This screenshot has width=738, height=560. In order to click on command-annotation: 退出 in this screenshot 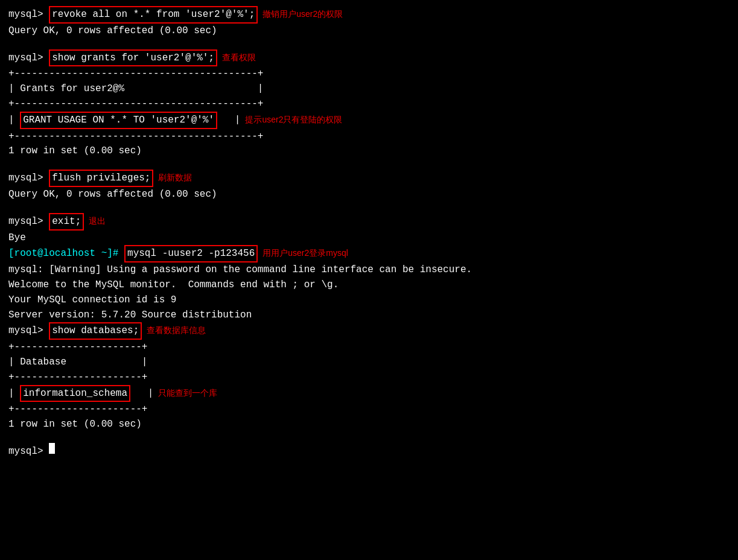, I will do `click(97, 221)`.